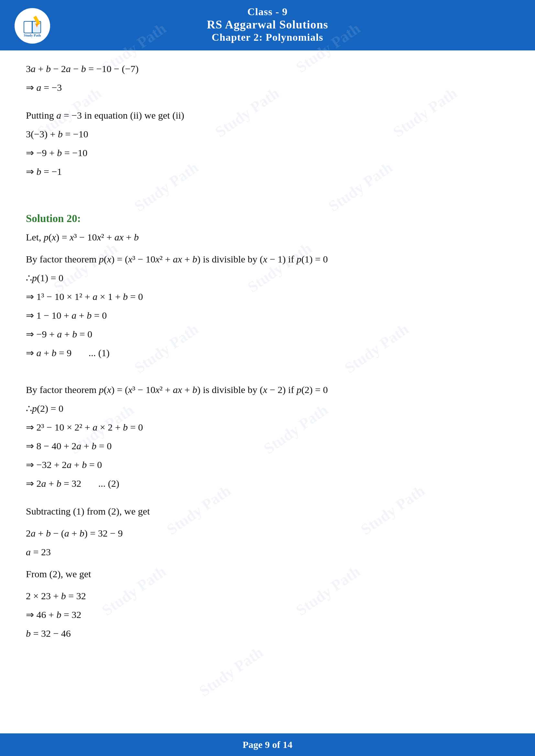 The width and height of the screenshot is (535, 756). Describe the element at coordinates (268, 237) in the screenshot. I see `sol20-line-1: Let, p(x) = x³ − 10x² + ax + b` at that location.